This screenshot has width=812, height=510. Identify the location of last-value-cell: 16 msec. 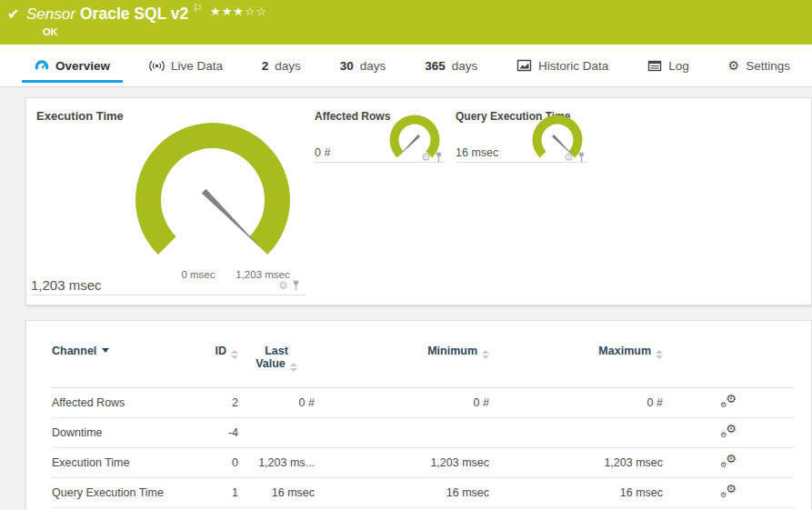
(276, 493).